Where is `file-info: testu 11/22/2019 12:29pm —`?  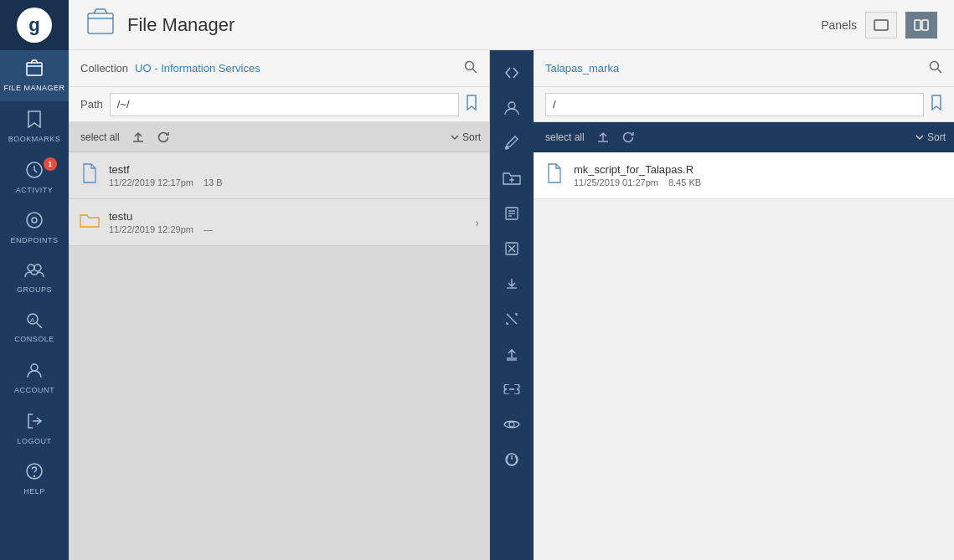 file-info: testu 11/22/2019 12:29pm — is located at coordinates (288, 223).